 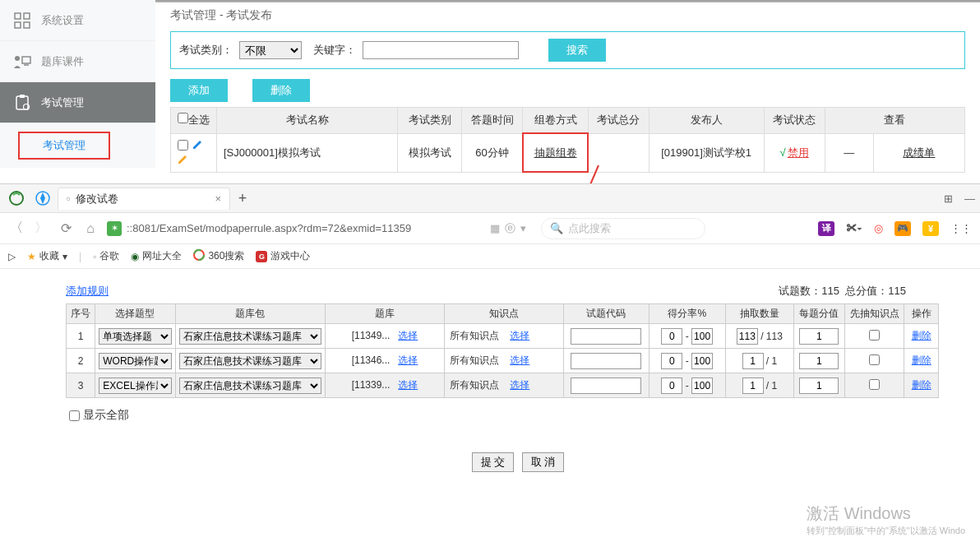 I want to click on col-type: 考试类别, so click(x=430, y=121).